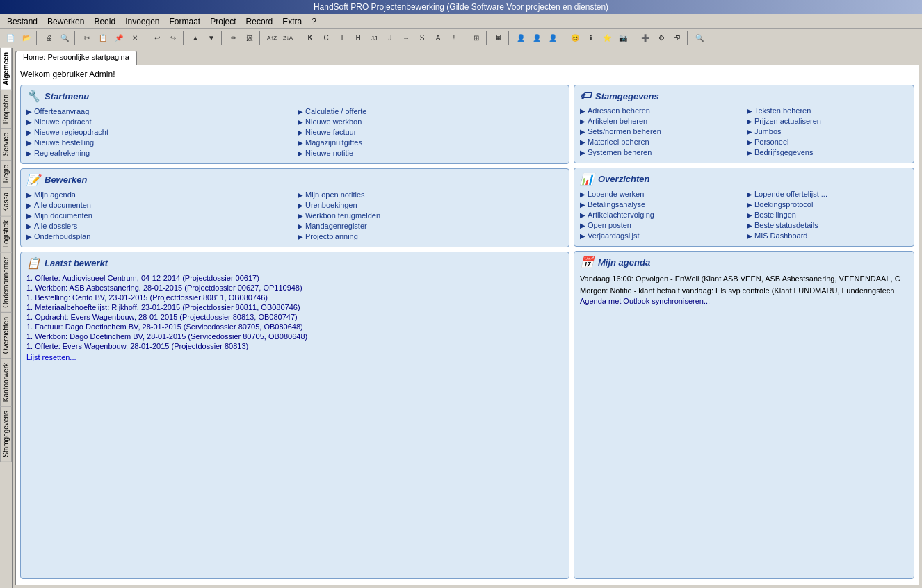 The width and height of the screenshot is (922, 588). I want to click on toolbar-excl: !, so click(454, 38).